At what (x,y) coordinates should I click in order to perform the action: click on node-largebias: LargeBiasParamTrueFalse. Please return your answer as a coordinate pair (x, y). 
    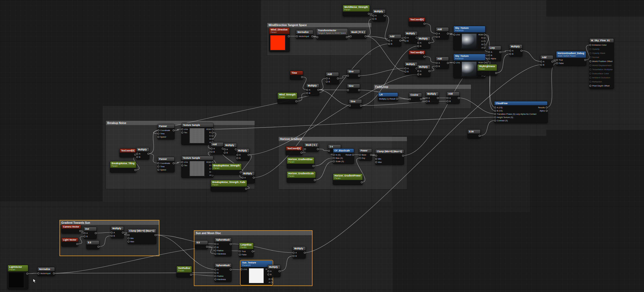
    Looking at the image, I should click on (246, 250).